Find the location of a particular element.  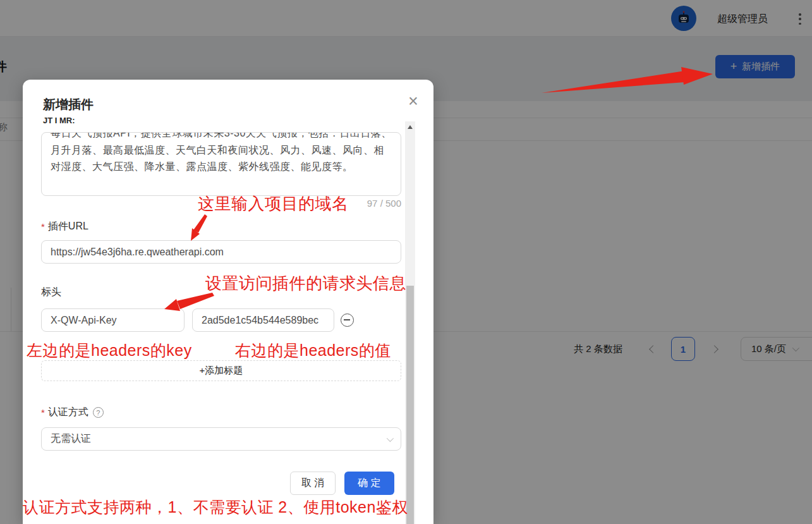

annotation-auth-hint: 认证方式支持两种，1、不需要认证 2、使用token鉴权 is located at coordinates (215, 507).